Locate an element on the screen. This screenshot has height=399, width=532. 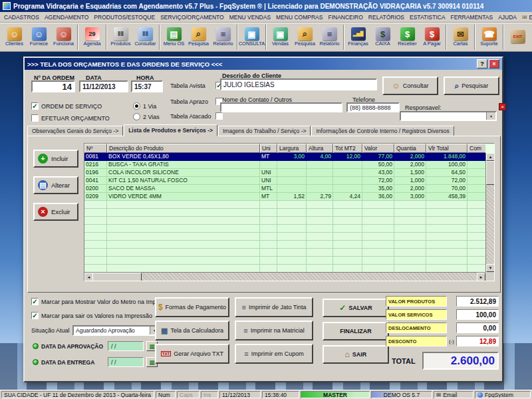
grid-row-4: 0200SACO DE MASSAMTL35,002,00070,00 is located at coordinates (285, 189).